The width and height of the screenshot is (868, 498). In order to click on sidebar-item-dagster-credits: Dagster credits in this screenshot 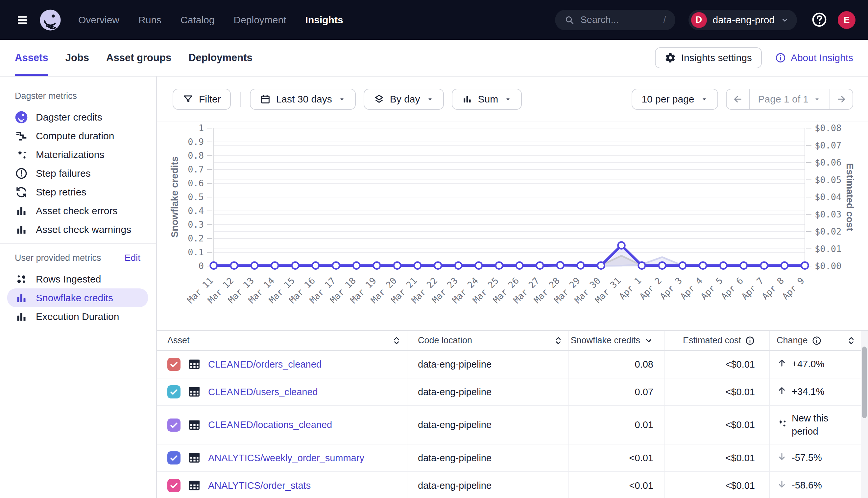, I will do `click(74, 117)`.